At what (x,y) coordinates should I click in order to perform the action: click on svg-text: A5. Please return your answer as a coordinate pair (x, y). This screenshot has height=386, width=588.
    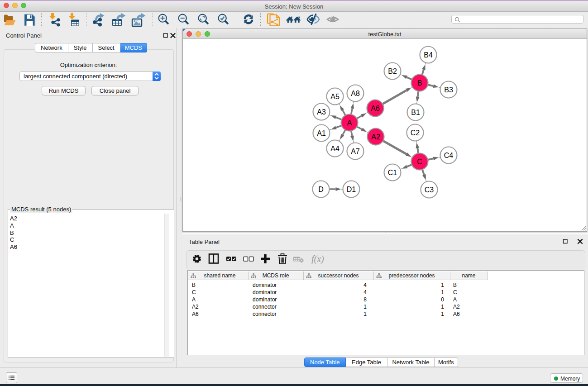
    Looking at the image, I should click on (335, 97).